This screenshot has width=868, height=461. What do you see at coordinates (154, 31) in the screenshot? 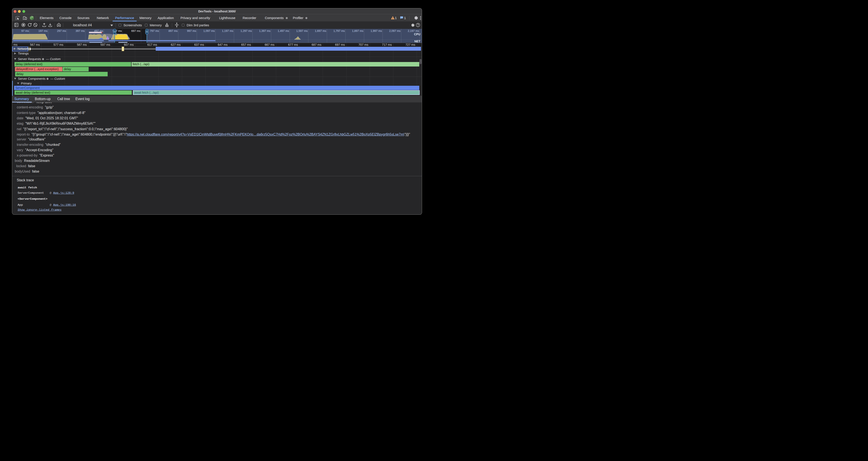
I see `svg-text: 797 ms` at bounding box center [154, 31].